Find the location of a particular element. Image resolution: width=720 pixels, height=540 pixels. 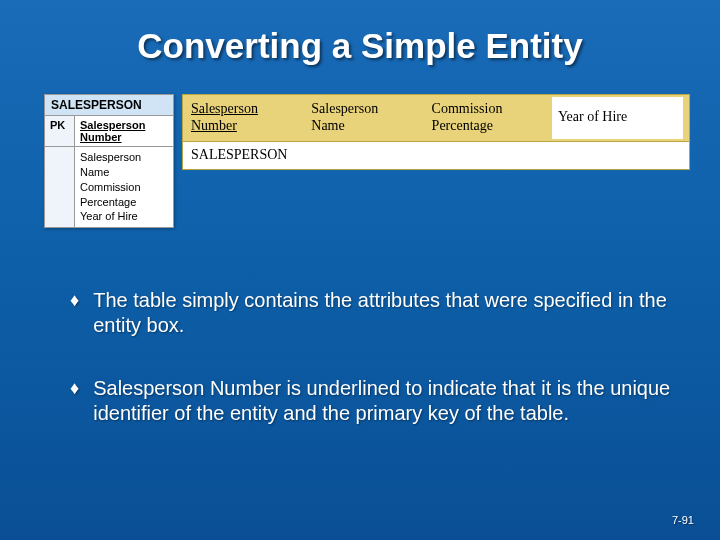

entity-name: SALESPERSON is located at coordinates (109, 106).